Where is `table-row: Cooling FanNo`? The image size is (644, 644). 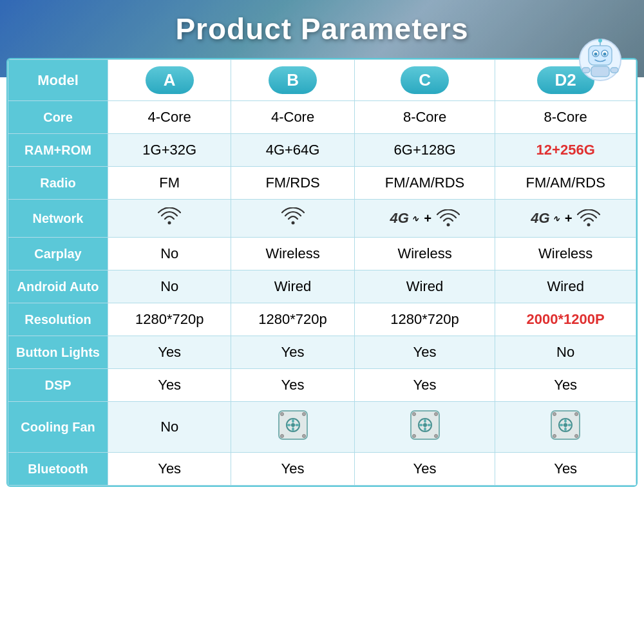 table-row: Cooling FanNo is located at coordinates (322, 428).